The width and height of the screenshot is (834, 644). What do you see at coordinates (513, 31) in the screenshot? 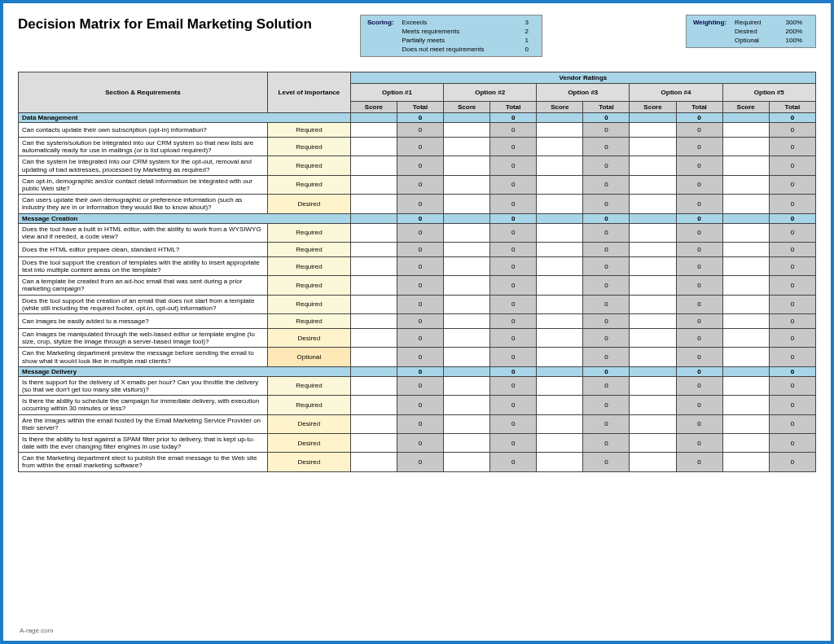
I see `scoring-value: 2` at bounding box center [513, 31].